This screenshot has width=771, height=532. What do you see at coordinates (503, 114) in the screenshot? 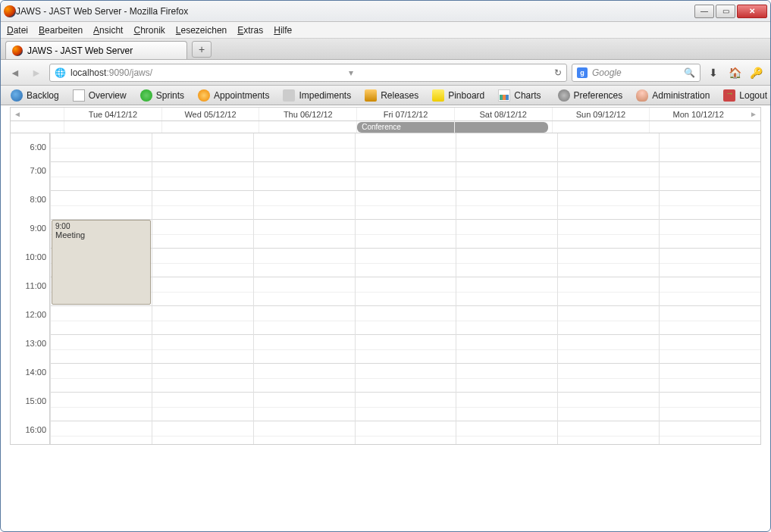
I see `day-header: Sat 08/12/12` at bounding box center [503, 114].